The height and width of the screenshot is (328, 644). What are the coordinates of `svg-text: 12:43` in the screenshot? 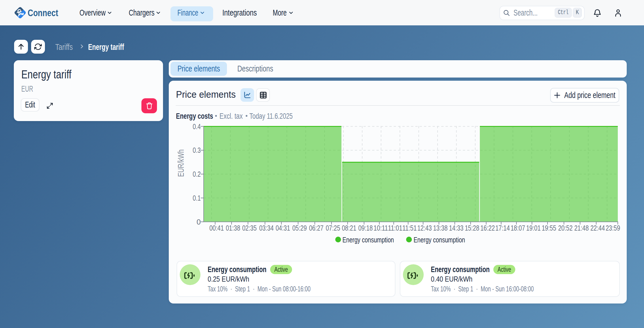 It's located at (425, 228).